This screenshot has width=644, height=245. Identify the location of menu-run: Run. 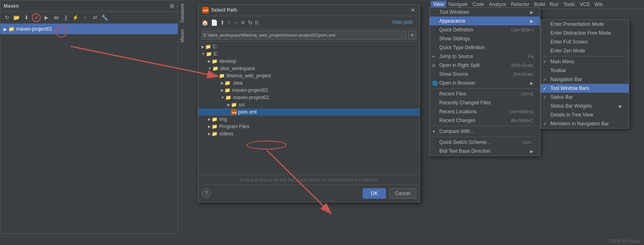
(554, 4).